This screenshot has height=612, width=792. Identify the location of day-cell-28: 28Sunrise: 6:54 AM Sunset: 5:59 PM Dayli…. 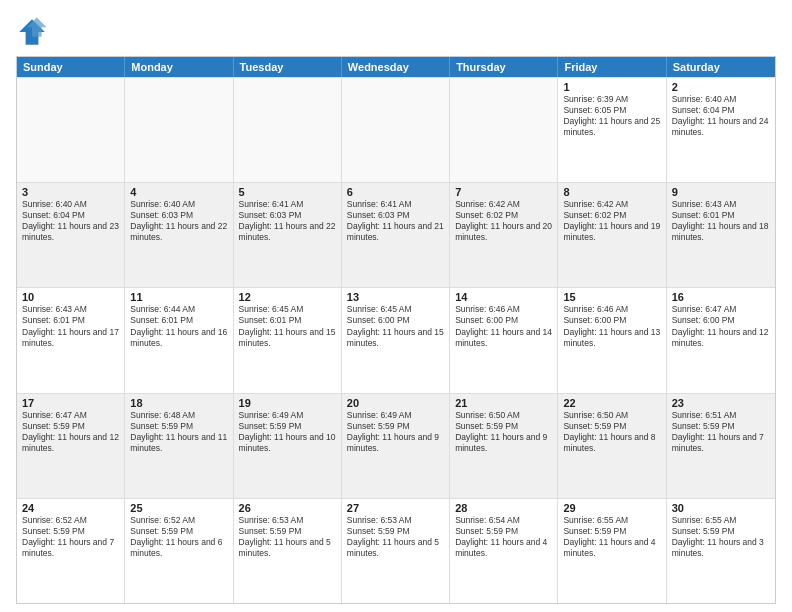
(504, 551).